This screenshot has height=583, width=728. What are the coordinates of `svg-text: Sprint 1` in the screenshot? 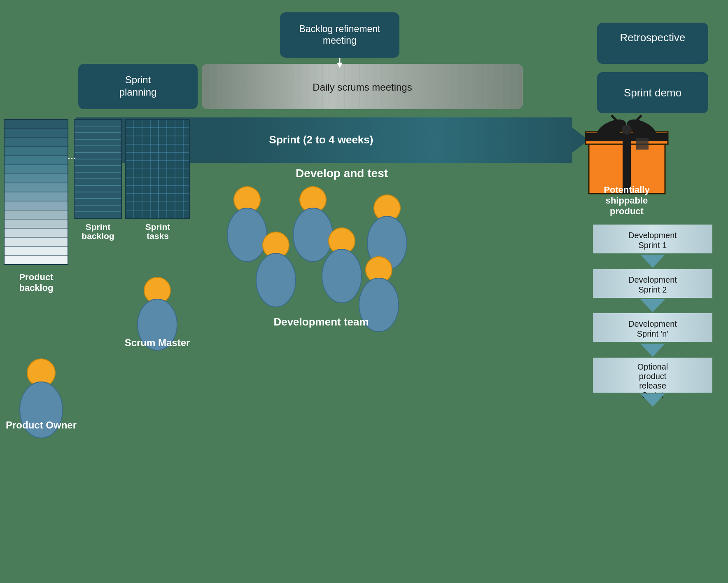 It's located at (653, 245).